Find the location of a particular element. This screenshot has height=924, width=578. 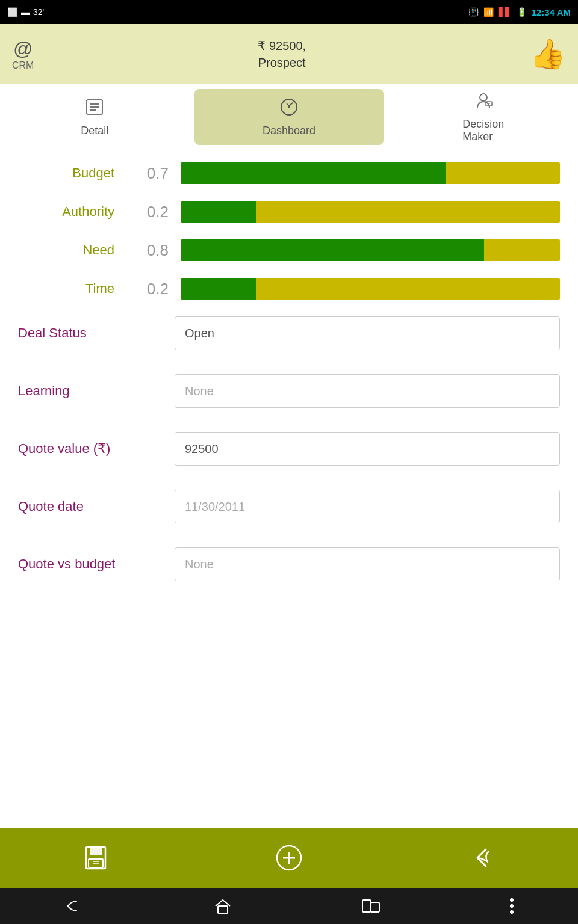

app-header: @ CRM ₹ 92500, Prospect 👍 is located at coordinates (289, 54).